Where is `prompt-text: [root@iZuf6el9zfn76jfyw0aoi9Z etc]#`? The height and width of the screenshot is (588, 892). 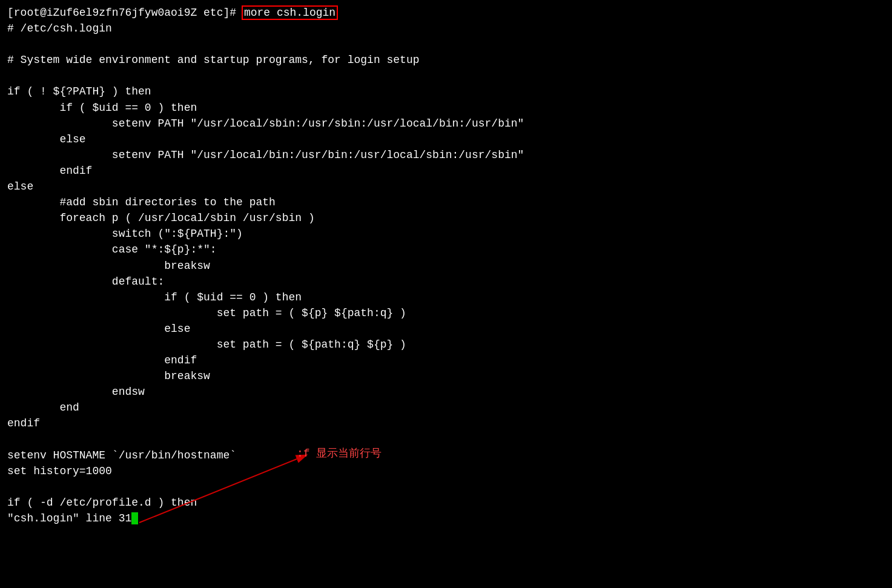 prompt-text: [root@iZuf6el9zfn76jfyw0aoi9Z etc]# is located at coordinates (125, 13).